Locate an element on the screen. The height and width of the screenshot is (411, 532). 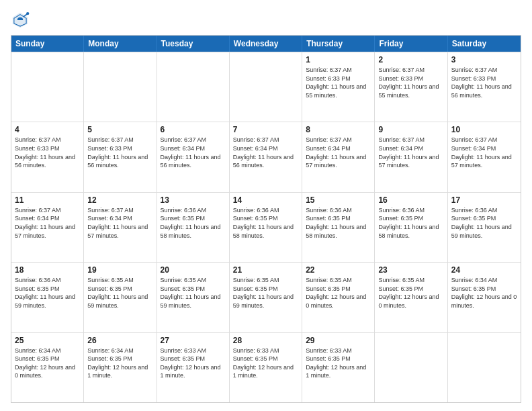
day-number: 25 is located at coordinates (47, 340).